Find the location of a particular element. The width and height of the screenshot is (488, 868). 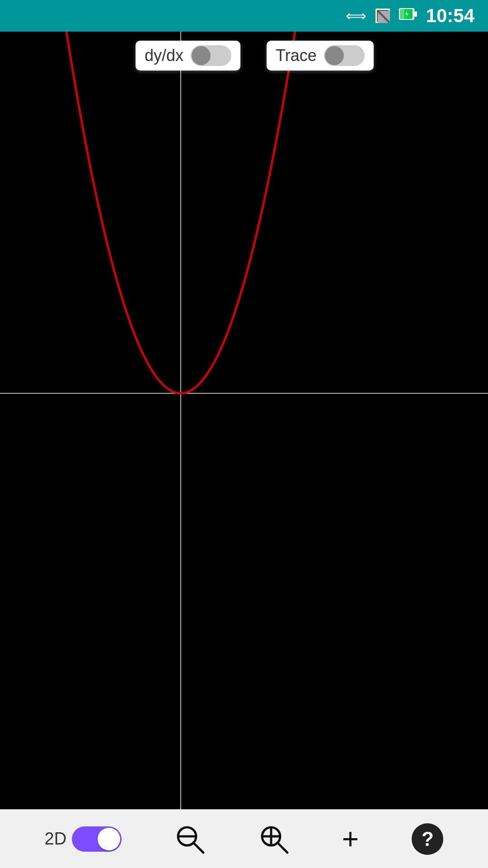

zoom-in-tool is located at coordinates (274, 839).